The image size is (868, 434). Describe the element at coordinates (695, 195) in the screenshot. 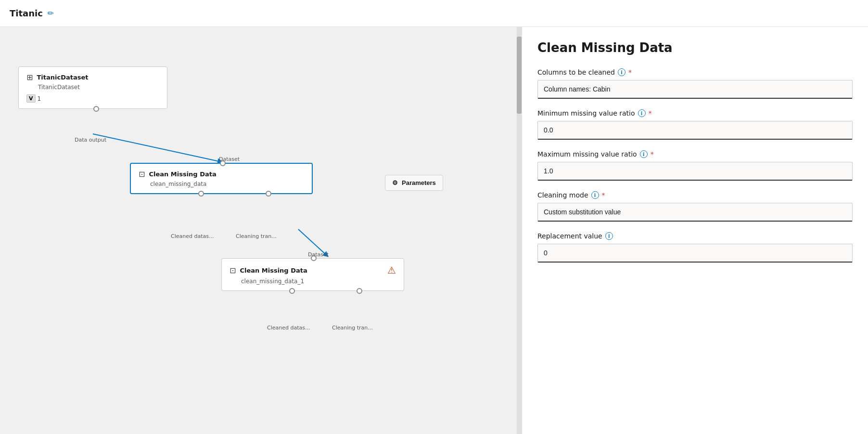

I see `field-label-cleaning-mode: Cleaning mode i *` at that location.